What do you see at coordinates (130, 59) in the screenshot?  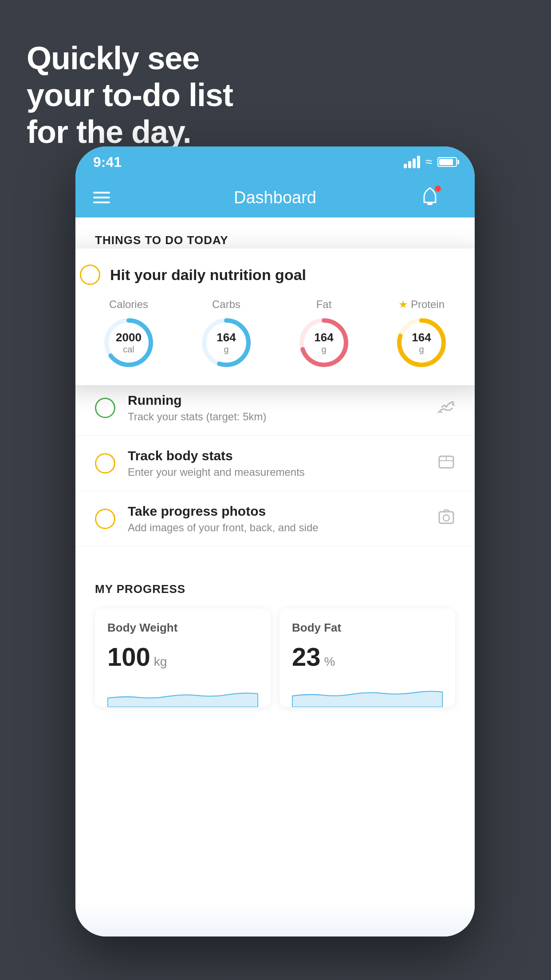 I see `hero-line1: Quickly see` at bounding box center [130, 59].